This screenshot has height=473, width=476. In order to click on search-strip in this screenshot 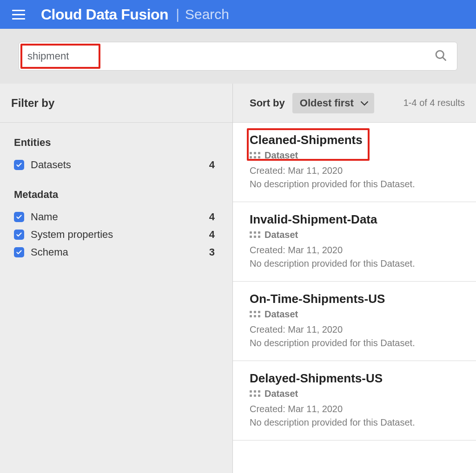, I will do `click(238, 56)`.